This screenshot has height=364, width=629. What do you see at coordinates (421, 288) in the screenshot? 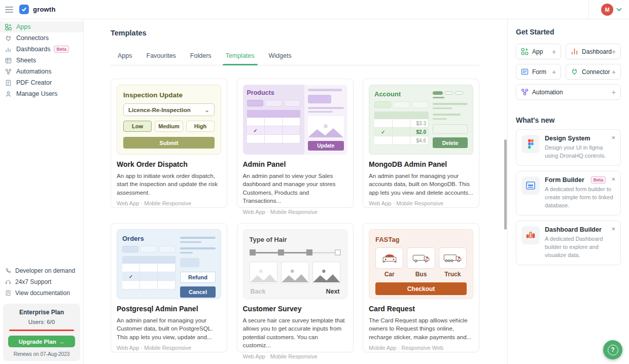
I see `template-card-card-request: FASTag Car Bus` at bounding box center [421, 288].